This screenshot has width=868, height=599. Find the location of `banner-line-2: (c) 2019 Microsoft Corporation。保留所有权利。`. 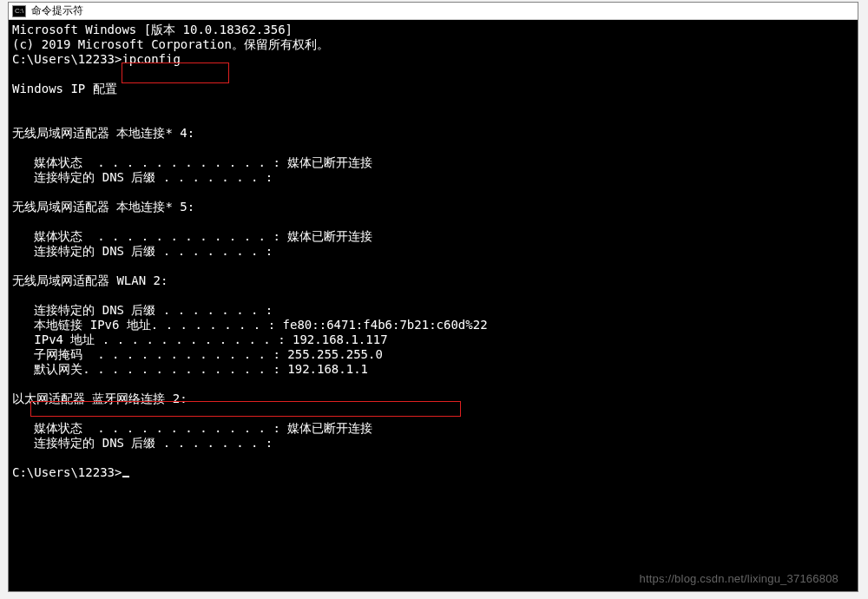

banner-line-2: (c) 2019 Microsoft Corporation。保留所有权利。 is located at coordinates (433, 45).